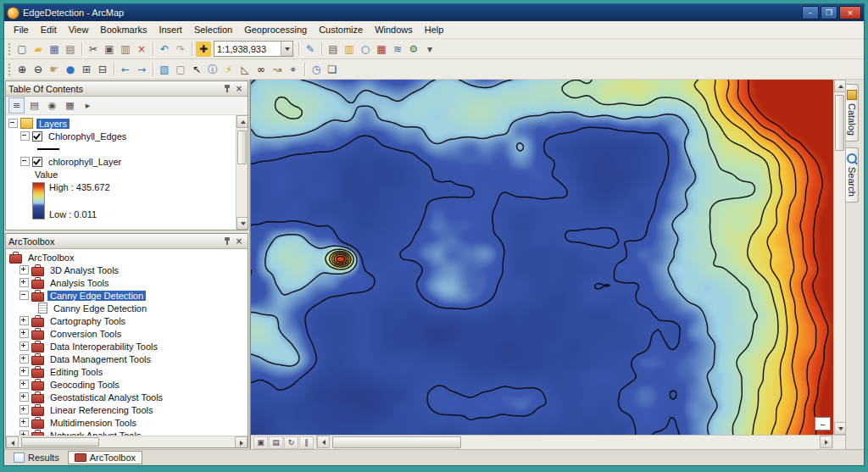 This screenshot has width=868, height=472. What do you see at coordinates (54, 49) in the screenshot?
I see `save-icon: ▦` at bounding box center [54, 49].